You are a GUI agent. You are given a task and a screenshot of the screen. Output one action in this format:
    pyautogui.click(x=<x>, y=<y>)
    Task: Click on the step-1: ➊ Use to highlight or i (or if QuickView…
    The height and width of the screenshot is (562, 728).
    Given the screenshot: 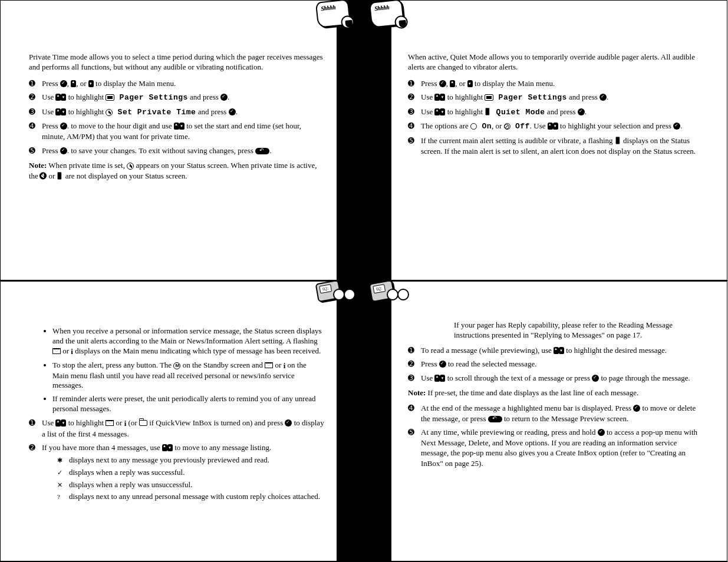 What is the action you would take?
    pyautogui.click(x=177, y=428)
    